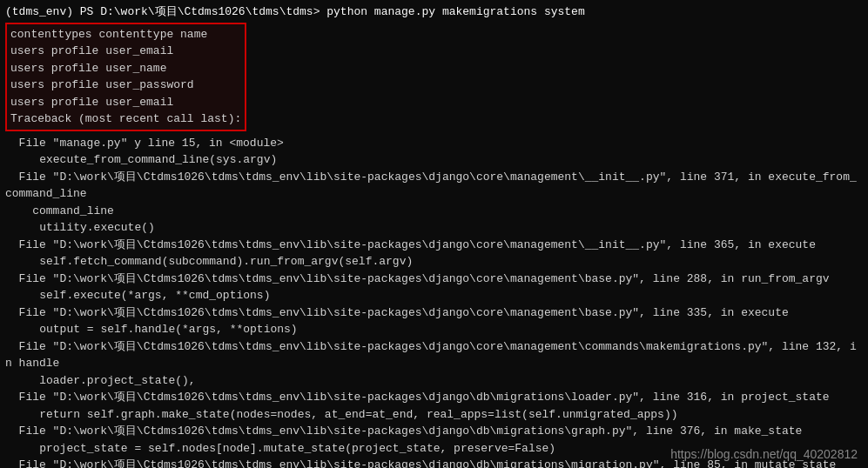  Describe the element at coordinates (434, 144) in the screenshot. I see `trace-line-0: File "manage.py" y line 15, in <module>` at that location.